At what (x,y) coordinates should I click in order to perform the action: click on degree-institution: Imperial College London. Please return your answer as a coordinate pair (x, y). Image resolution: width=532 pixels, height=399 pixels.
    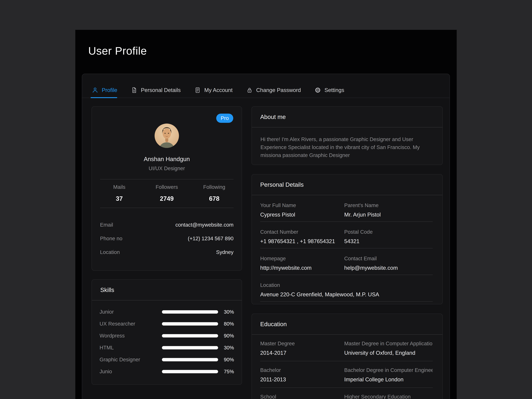
    Looking at the image, I should click on (388, 380).